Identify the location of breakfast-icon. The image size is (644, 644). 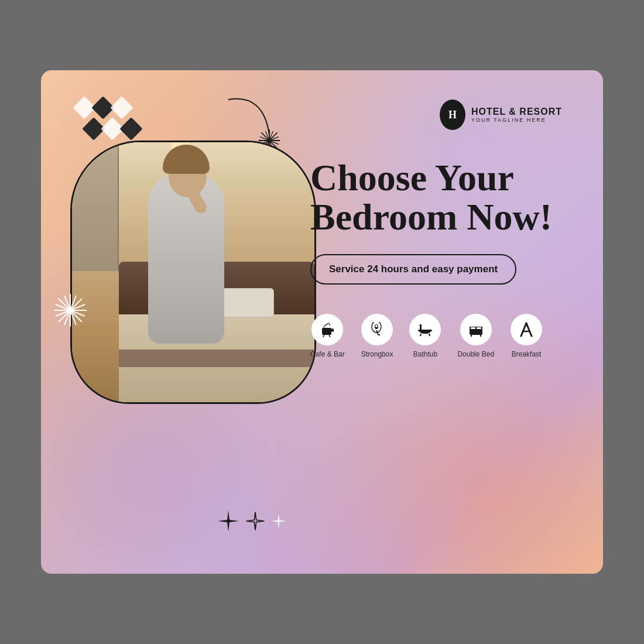
(526, 330).